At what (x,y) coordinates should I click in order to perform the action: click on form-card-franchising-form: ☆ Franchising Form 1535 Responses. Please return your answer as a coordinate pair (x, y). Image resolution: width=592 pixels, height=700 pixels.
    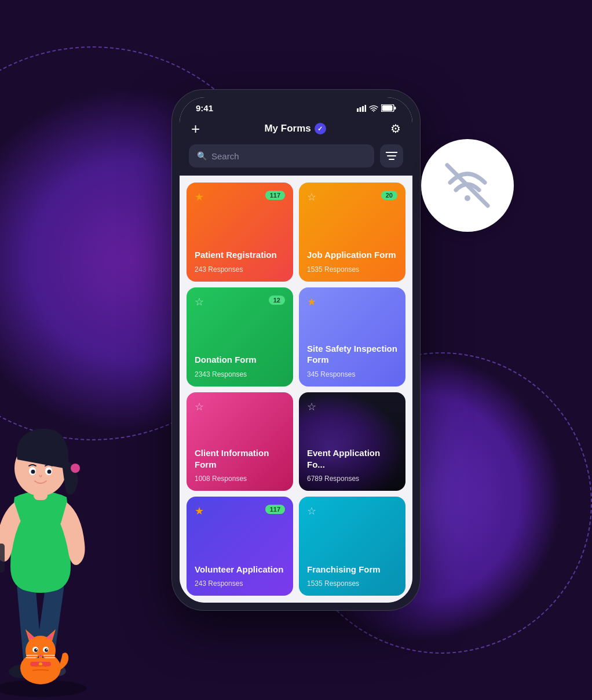
    Looking at the image, I should click on (352, 546).